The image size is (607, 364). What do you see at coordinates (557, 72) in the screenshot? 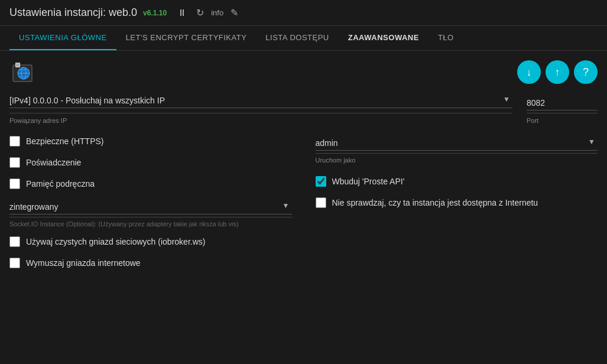
I see `action-buttons: ↓ ↑ ?` at bounding box center [557, 72].